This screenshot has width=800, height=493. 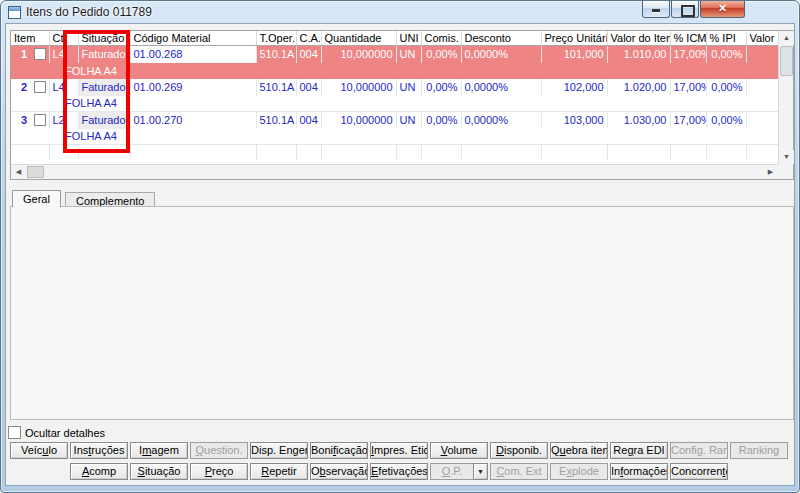 I want to click on op-dropdown-icon: ▼, so click(x=480, y=472).